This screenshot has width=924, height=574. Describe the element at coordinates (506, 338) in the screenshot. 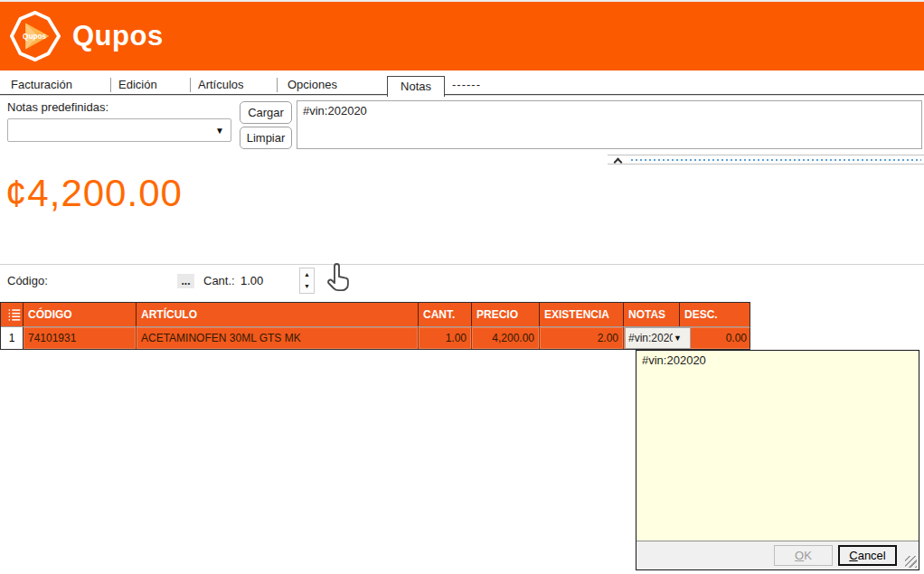

I see `cell-precio: 4,200.00` at that location.